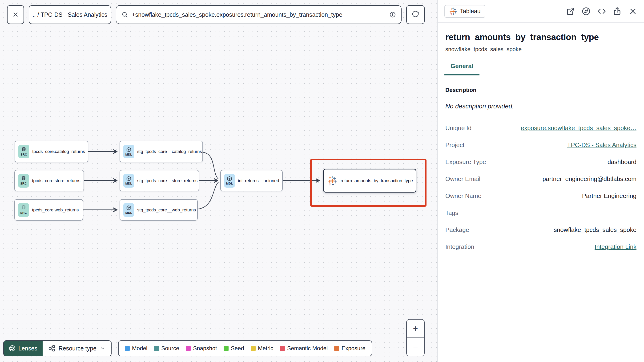  What do you see at coordinates (392, 15) in the screenshot?
I see `info-icon` at bounding box center [392, 15].